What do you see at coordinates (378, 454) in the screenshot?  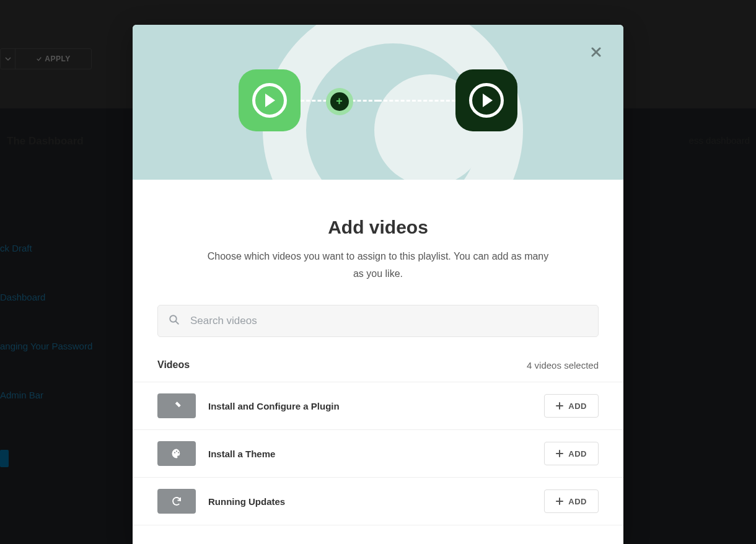 I see `video-row: Install a Theme ADD` at bounding box center [378, 454].